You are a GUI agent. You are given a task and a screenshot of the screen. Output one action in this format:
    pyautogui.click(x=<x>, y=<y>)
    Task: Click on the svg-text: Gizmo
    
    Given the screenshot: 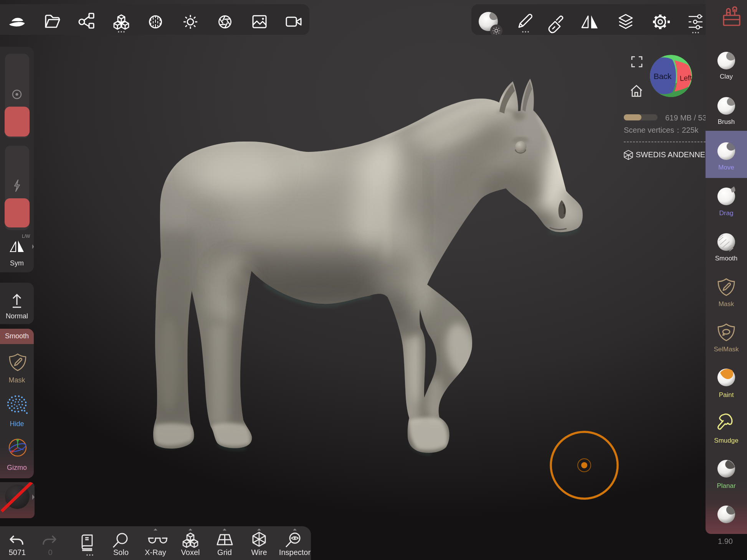 What is the action you would take?
    pyautogui.click(x=17, y=468)
    